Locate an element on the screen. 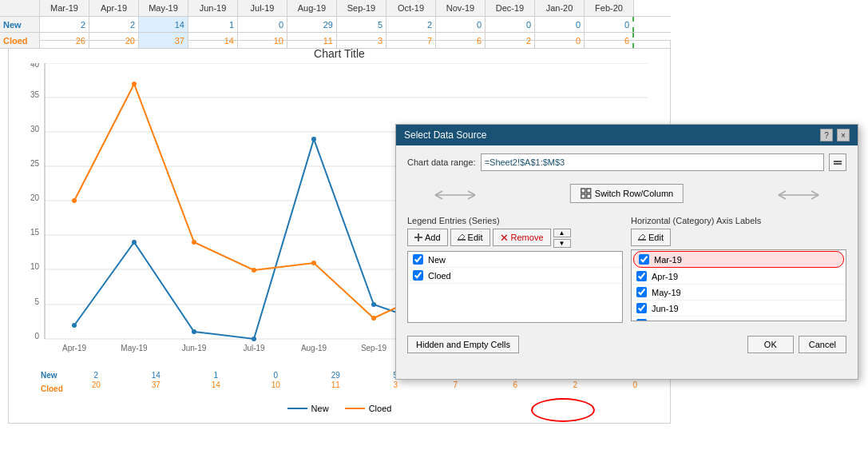 This screenshot has width=868, height=458. axis-labels-panel: Horizontal (Category) Axis Labels Edit M… is located at coordinates (739, 269).